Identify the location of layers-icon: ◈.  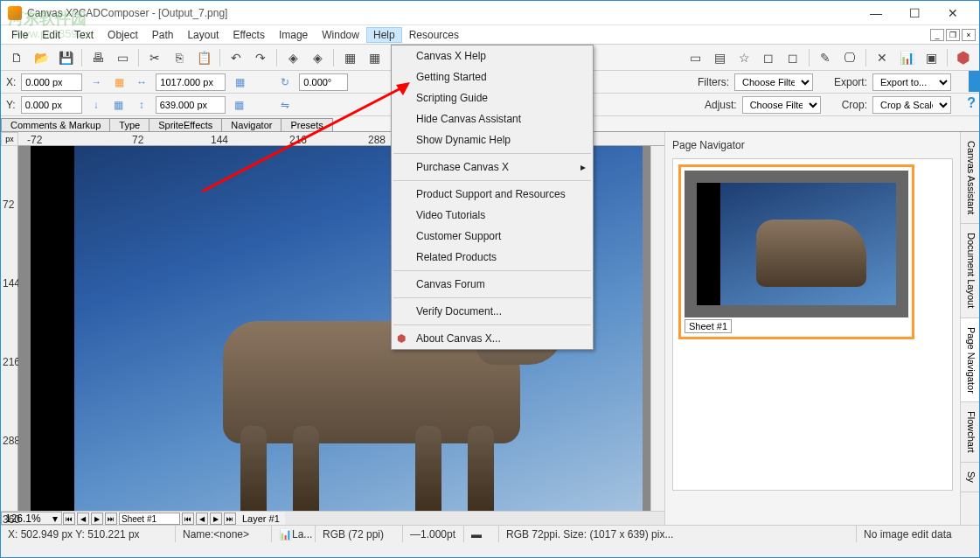
(293, 58).